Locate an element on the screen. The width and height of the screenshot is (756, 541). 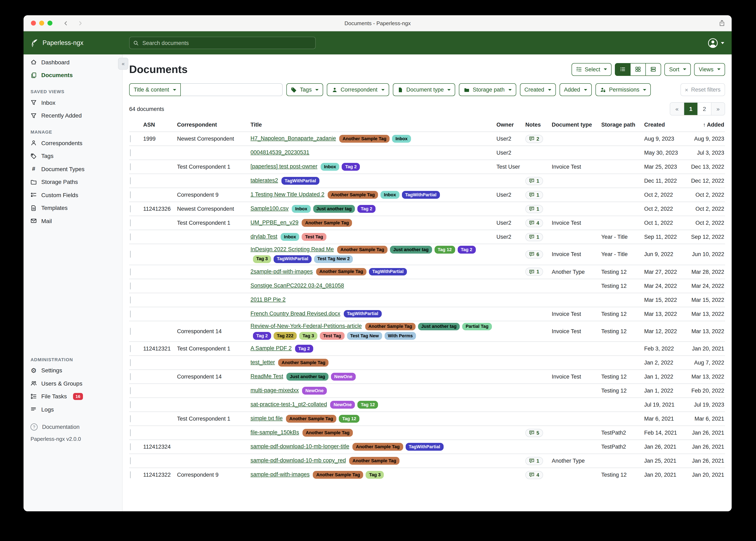
column-header-asn: ASN is located at coordinates (160, 125).